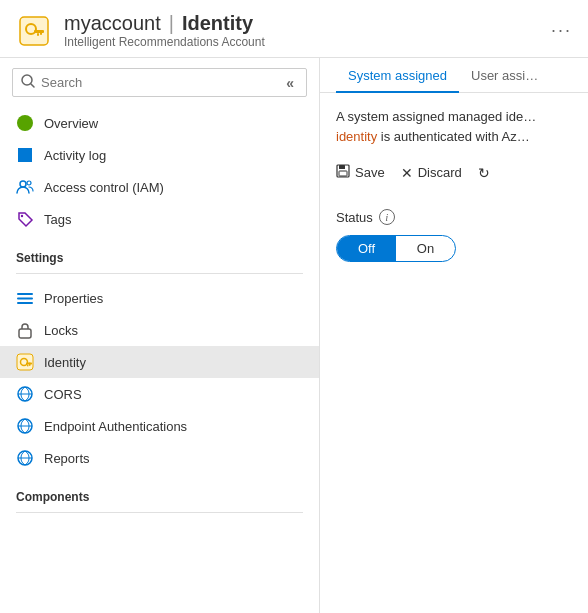 Image resolution: width=588 pixels, height=613 pixels. I want to click on sidebar-item-label: Endpoint Authentications, so click(116, 426).